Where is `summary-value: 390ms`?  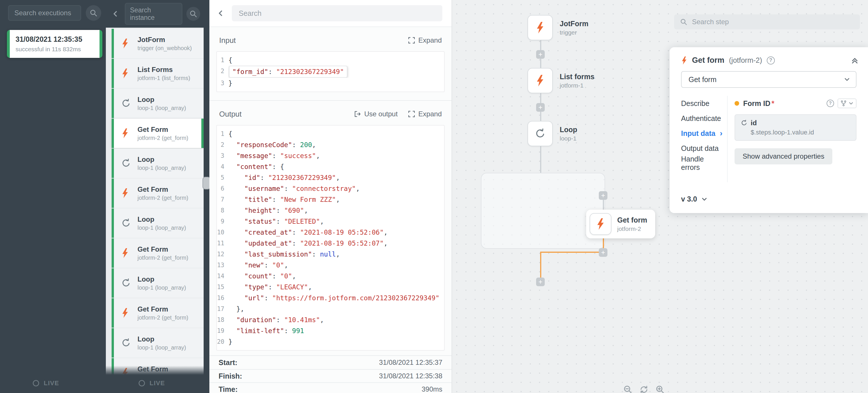
summary-value: 390ms is located at coordinates (432, 389).